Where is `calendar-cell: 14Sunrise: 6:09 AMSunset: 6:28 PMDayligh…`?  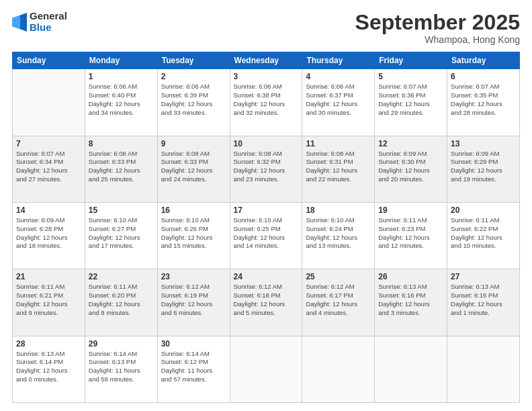 calendar-cell: 14Sunrise: 6:09 AMSunset: 6:28 PMDayligh… is located at coordinates (49, 235).